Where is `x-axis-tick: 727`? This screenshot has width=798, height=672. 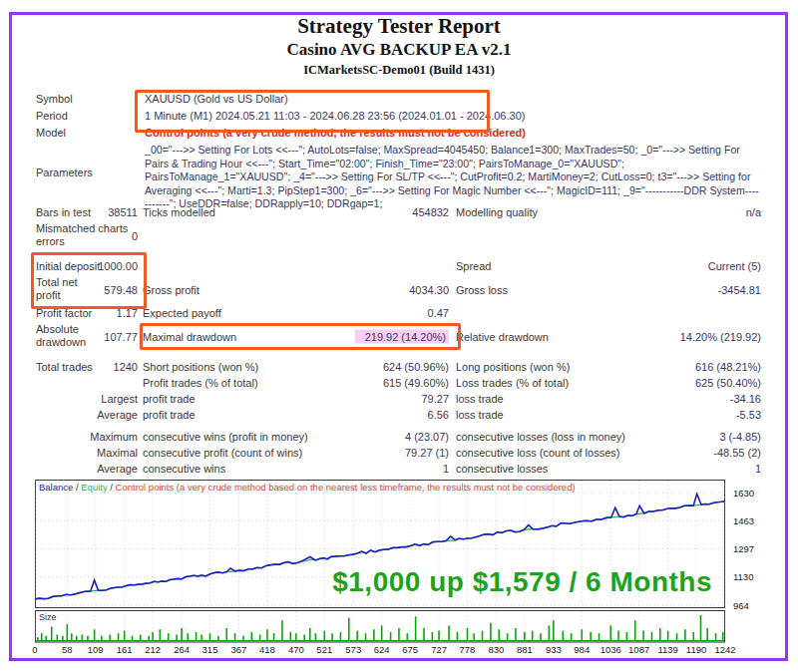
x-axis-tick: 727 is located at coordinates (439, 650).